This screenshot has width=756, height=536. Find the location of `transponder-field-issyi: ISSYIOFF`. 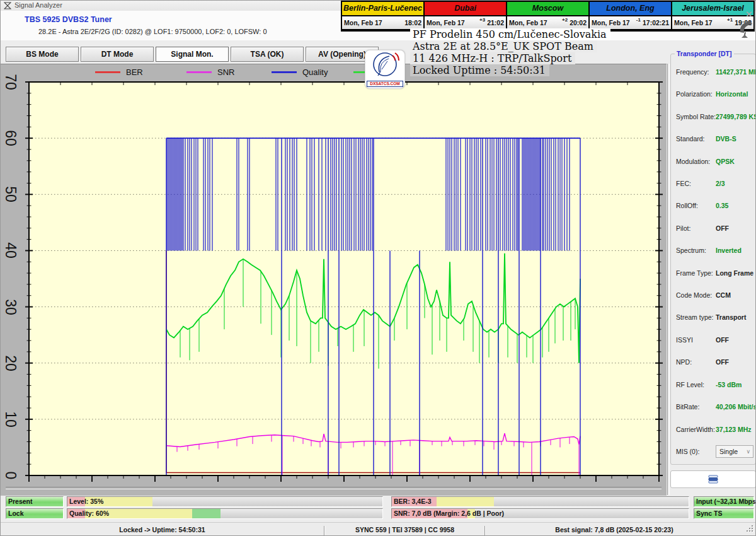

transponder-field-issyi: ISSYIOFF is located at coordinates (716, 340).